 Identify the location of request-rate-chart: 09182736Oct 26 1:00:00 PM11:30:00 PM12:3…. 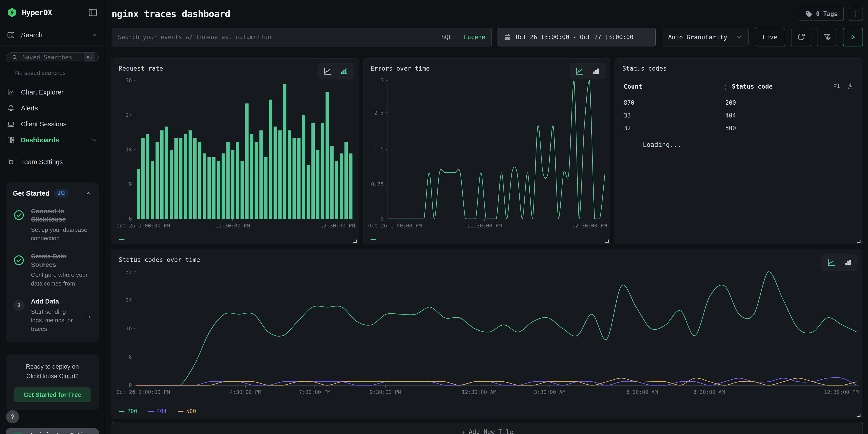
(236, 153).